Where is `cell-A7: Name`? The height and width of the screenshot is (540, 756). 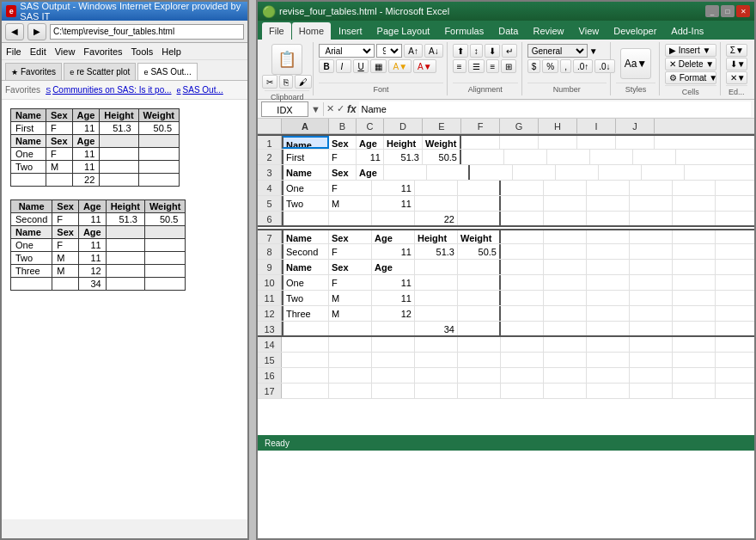
cell-A7: Name is located at coordinates (306, 237).